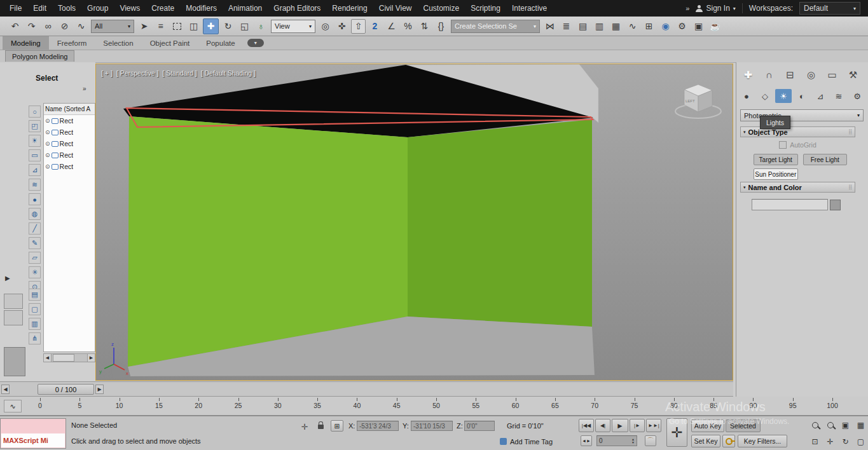  What do you see at coordinates (715, 8) in the screenshot?
I see `sign-in-button: Sign In ▾` at bounding box center [715, 8].